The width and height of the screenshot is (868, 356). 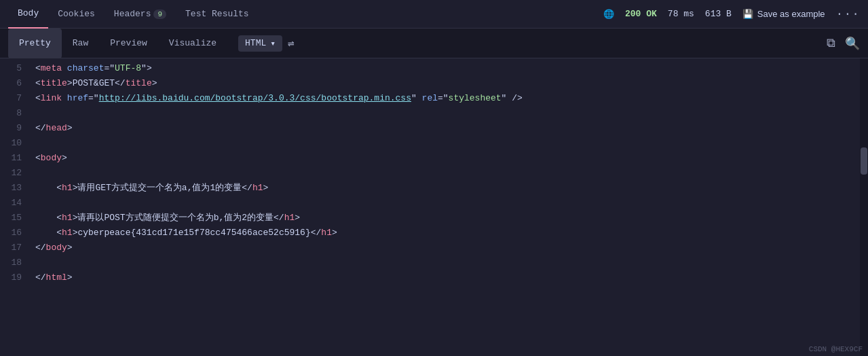 What do you see at coordinates (748, 14) in the screenshot?
I see `save-icon: 💾` at bounding box center [748, 14].